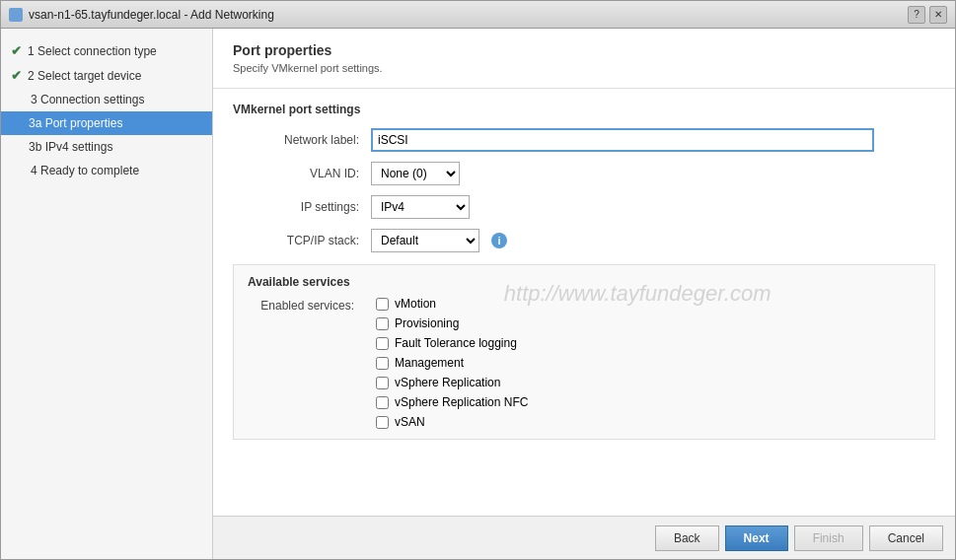 Image resolution: width=956 pixels, height=560 pixels. Describe the element at coordinates (627, 241) in the screenshot. I see `tcpip-stack-control: Default i` at that location.